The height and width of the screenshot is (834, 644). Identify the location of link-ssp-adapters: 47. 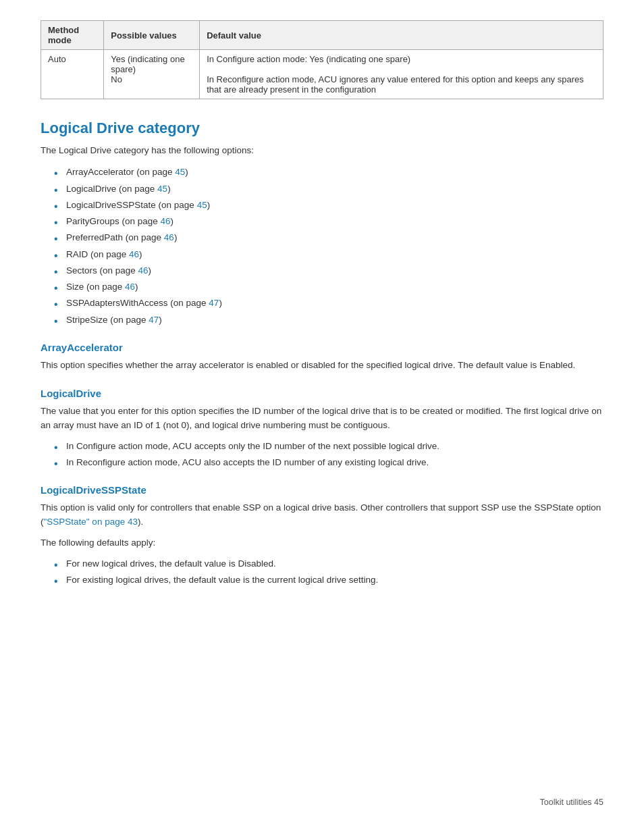
(213, 303).